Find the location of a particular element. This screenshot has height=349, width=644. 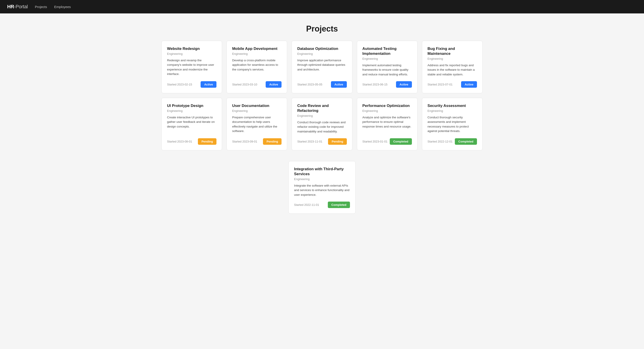

project-card-5: Bug Fixing and Maintenance Engineering A… is located at coordinates (452, 67).